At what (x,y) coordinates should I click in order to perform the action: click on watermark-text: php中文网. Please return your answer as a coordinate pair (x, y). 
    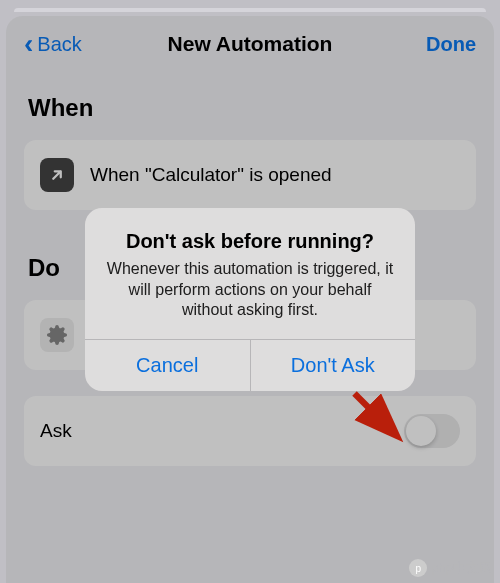
    Looking at the image, I should click on (462, 568).